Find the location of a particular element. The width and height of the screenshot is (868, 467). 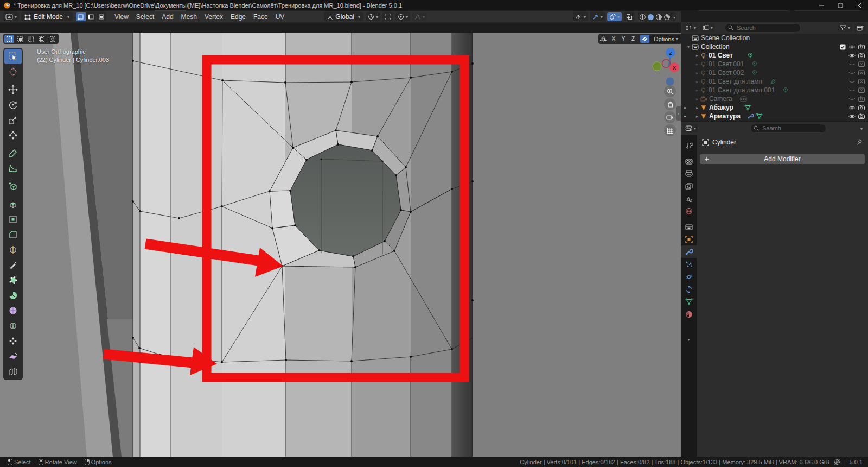

menu-view: View is located at coordinates (122, 17).